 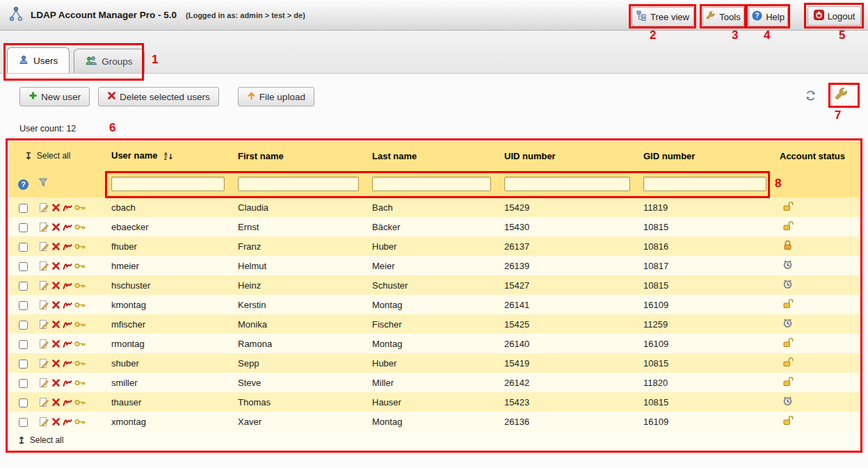 I want to click on column-header-account-status: Account status, so click(x=818, y=156).